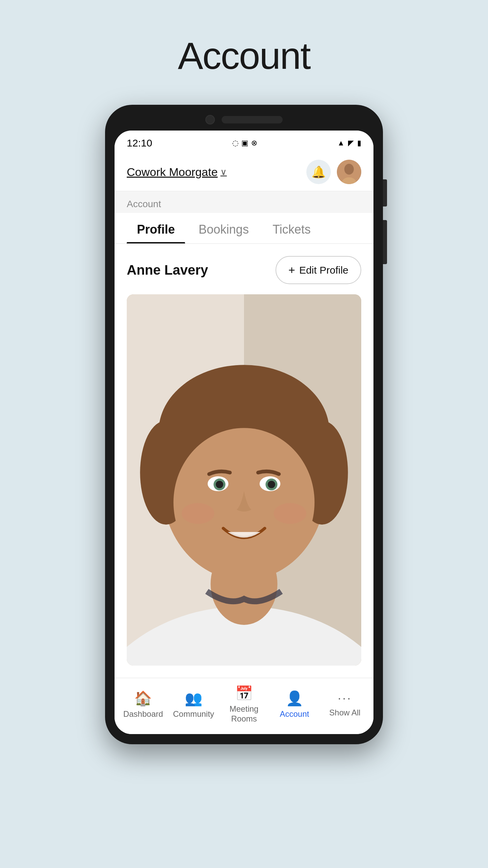 The width and height of the screenshot is (488, 868). I want to click on nav-label-meeting-rooms: Meeting Rooms, so click(244, 714).